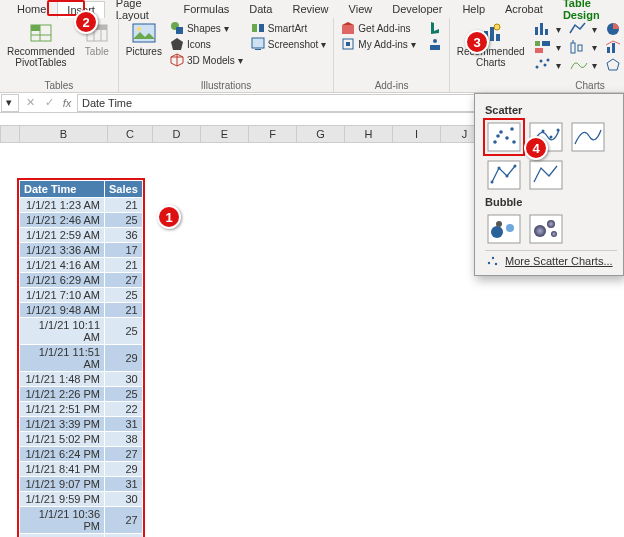 This screenshot has height=537, width=624. Describe the element at coordinates (311, 9) in the screenshot. I see `tab-review: Review` at that location.